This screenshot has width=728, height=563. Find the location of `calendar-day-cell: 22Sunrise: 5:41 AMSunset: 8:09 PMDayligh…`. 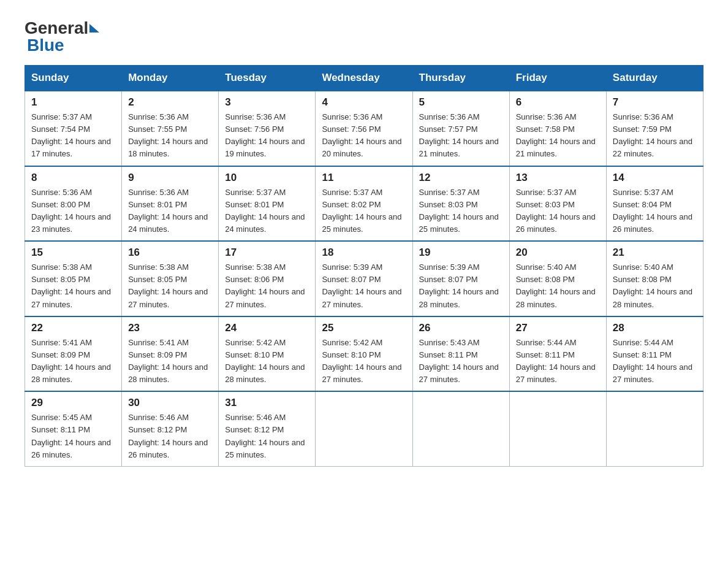

calendar-day-cell: 22Sunrise: 5:41 AMSunset: 8:09 PMDayligh… is located at coordinates (74, 354).